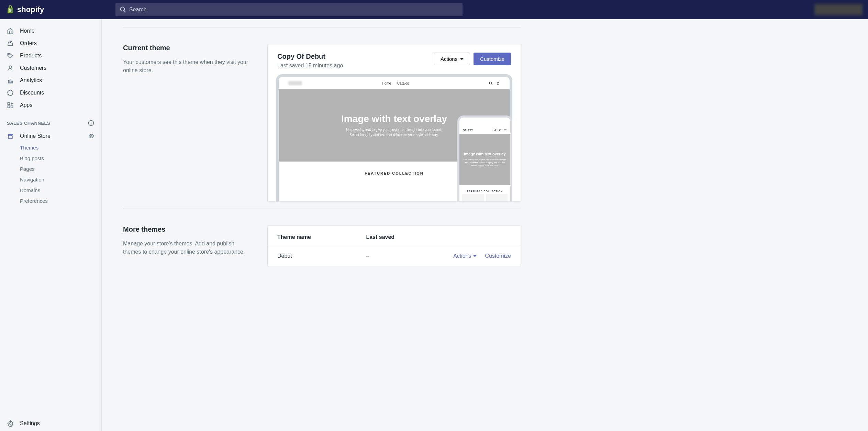  Describe the element at coordinates (26, 105) in the screenshot. I see `nav-label: Apps` at that location.